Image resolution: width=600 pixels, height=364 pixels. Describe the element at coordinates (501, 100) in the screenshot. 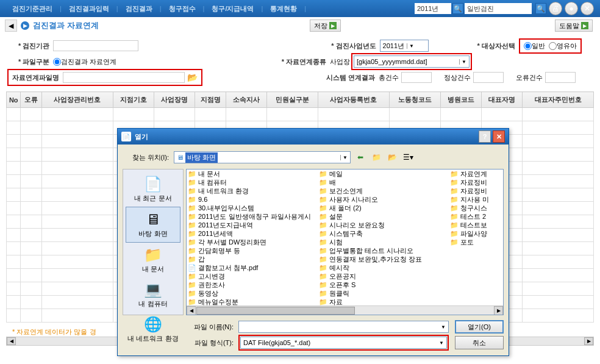

I see `col-rep: 대표자명` at that location.